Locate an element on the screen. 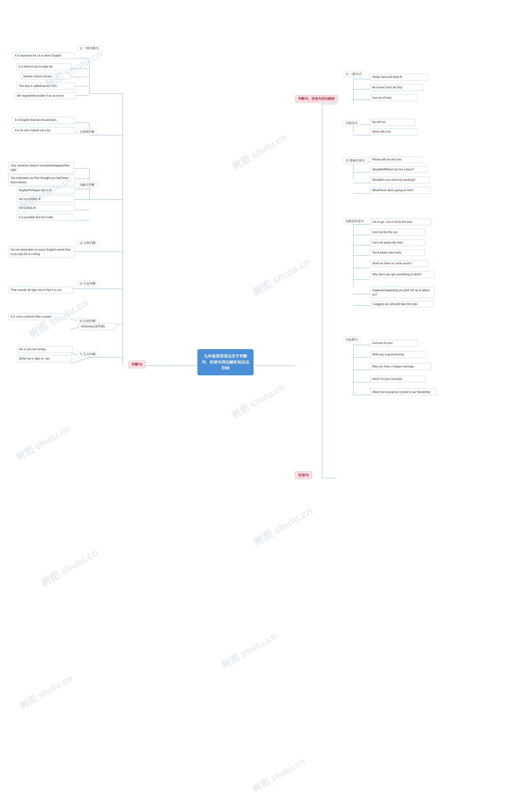 The width and height of the screenshot is (532, 792). r-sub-label-4: 4)建议祈使句 is located at coordinates (355, 221).